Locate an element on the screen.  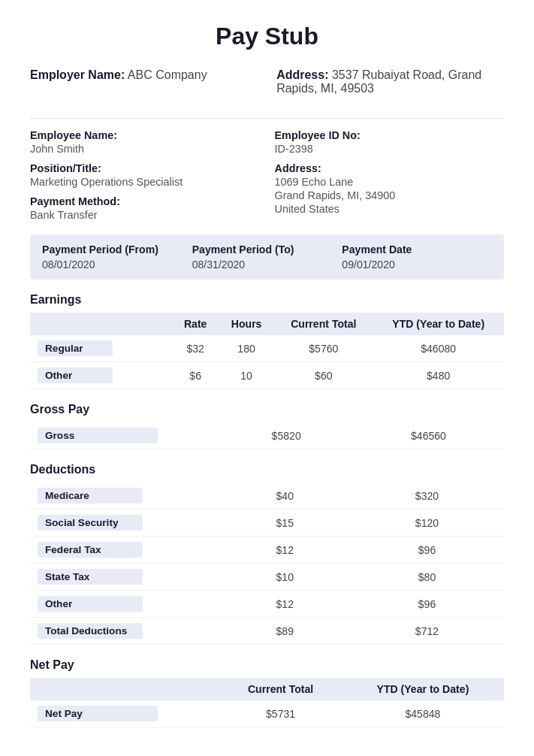
employee-position-label: Position/Title: is located at coordinates (145, 168).